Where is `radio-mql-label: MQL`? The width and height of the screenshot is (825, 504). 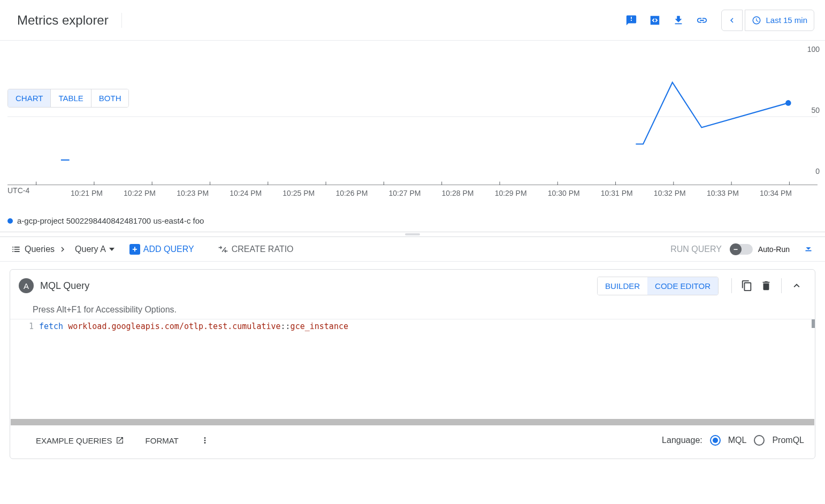 radio-mql-label: MQL is located at coordinates (737, 440).